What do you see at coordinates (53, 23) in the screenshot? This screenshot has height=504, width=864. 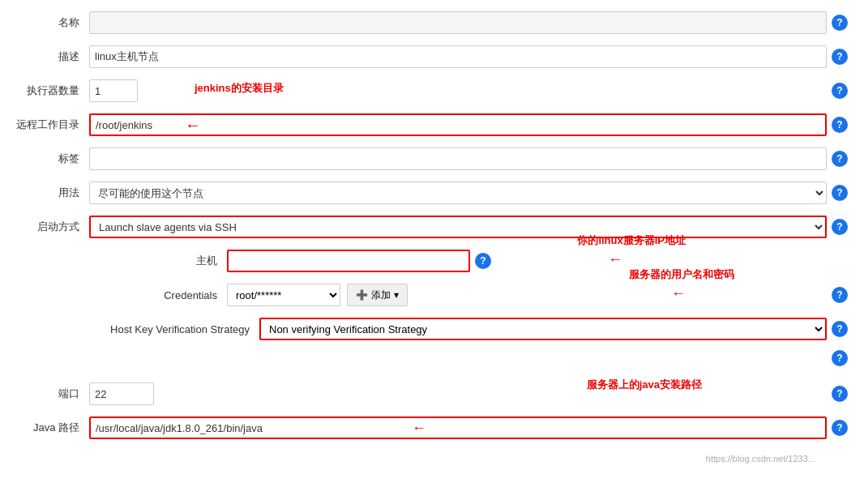 I see `name-label: 名称` at bounding box center [53, 23].